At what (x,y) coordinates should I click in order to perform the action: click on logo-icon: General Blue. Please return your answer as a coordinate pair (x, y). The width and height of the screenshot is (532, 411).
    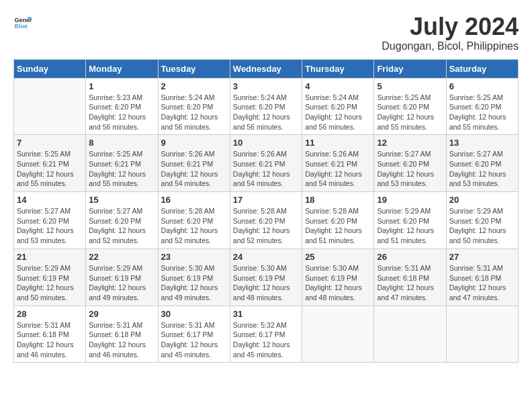
    Looking at the image, I should click on (23, 23).